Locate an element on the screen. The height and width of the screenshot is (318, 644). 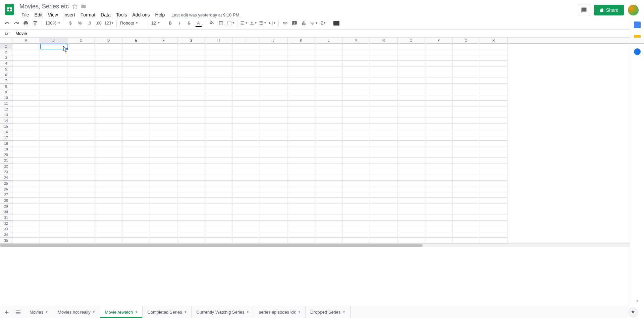
share-button: Share is located at coordinates (609, 10).